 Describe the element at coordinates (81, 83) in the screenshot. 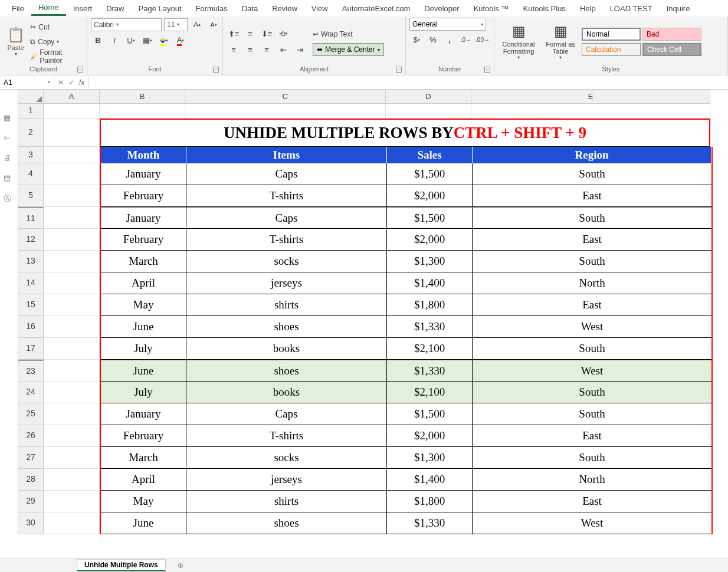

I see `fx-icon: fx` at that location.